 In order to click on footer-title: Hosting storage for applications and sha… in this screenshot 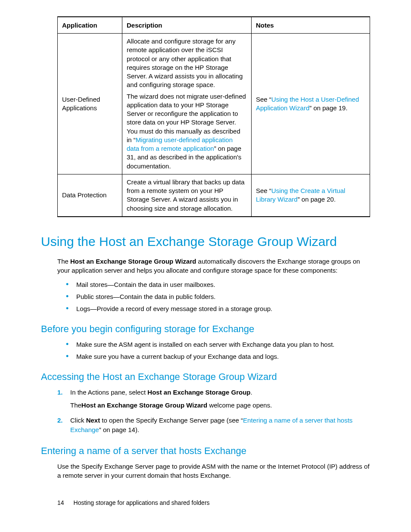, I will do `click(142, 503)`.